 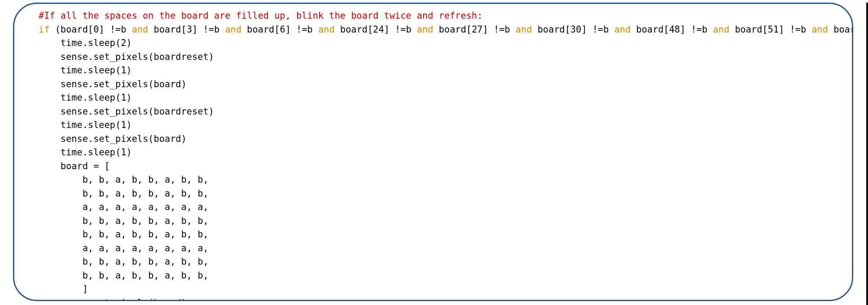 I want to click on code-index: 3, so click(x=189, y=30).